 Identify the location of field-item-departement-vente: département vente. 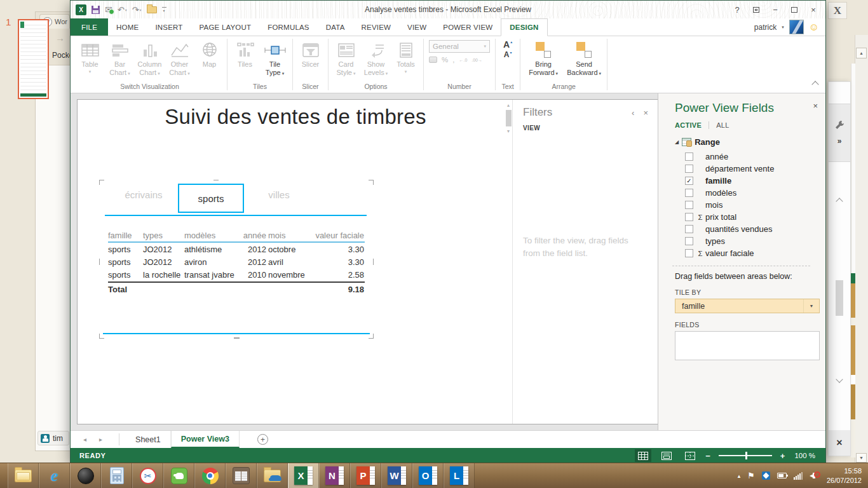
(752, 169).